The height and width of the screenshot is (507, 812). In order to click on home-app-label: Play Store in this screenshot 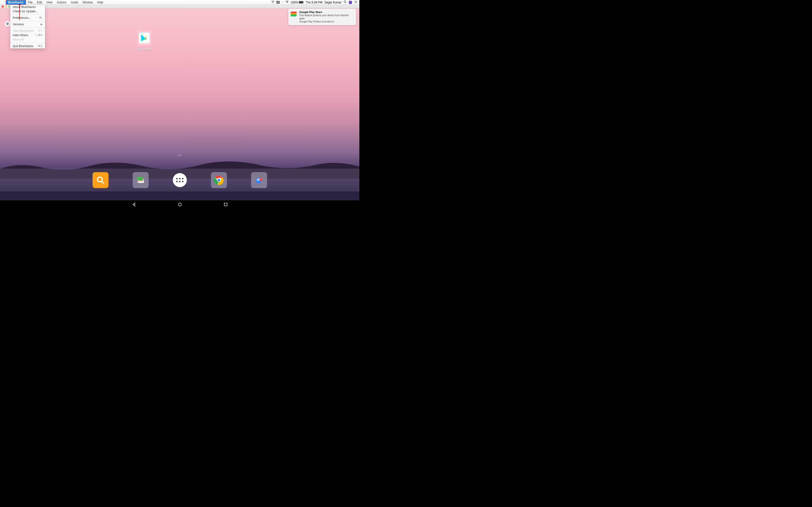, I will do `click(144, 49)`.